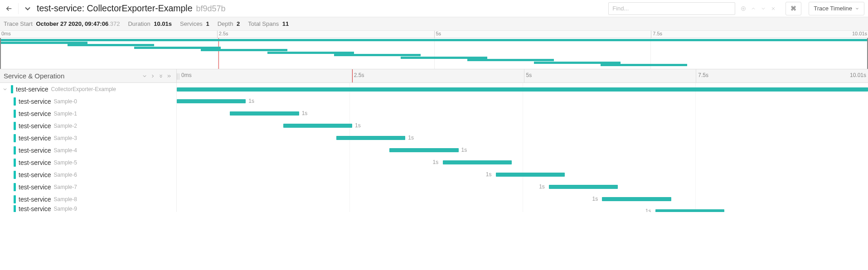 The image size is (868, 270). I want to click on span-row-left: test-serviceSample-0, so click(88, 101).